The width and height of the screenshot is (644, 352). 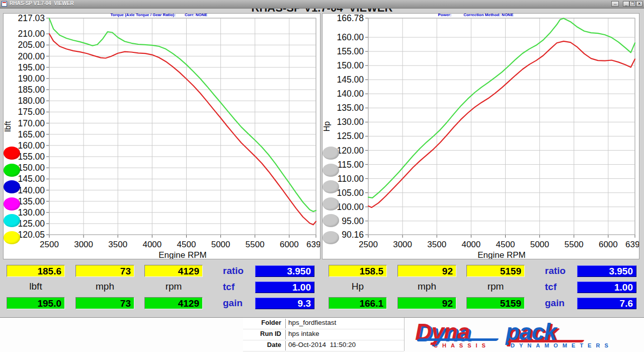 What do you see at coordinates (496, 303) in the screenshot?
I see `power-rpm-value-cell-green: 5159` at bounding box center [496, 303].